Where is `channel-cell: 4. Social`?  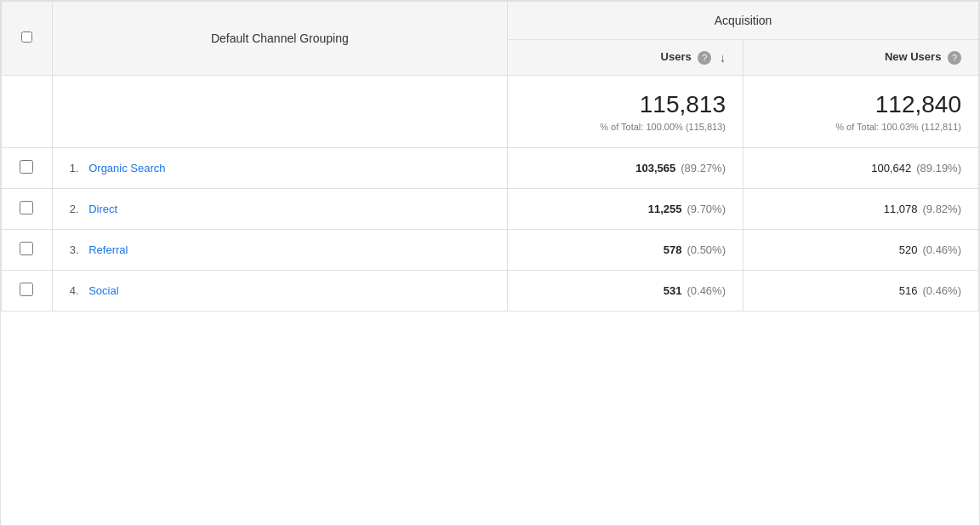 channel-cell: 4. Social is located at coordinates (279, 290).